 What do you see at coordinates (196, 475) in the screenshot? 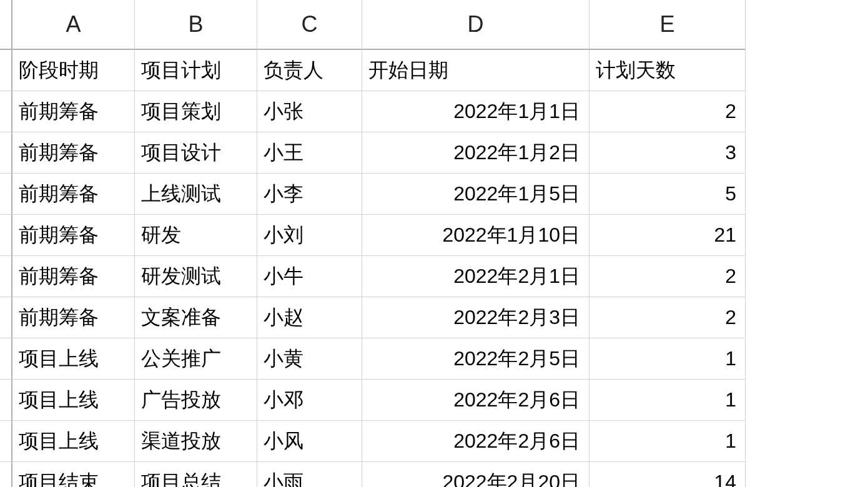
I see `cell-plan: 项目总结` at bounding box center [196, 475].